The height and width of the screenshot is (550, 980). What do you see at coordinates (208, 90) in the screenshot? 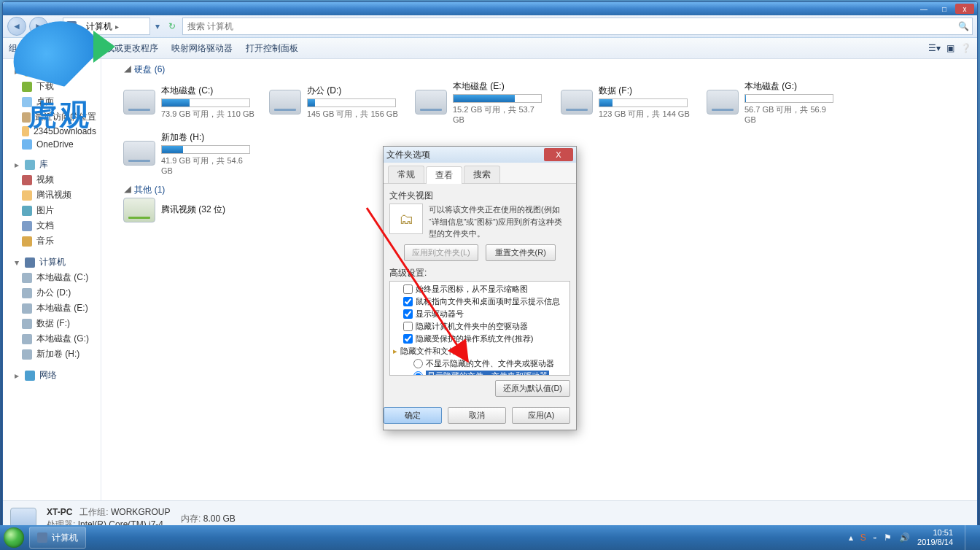
I see `drive-name: 本地磁盘 (C:)` at bounding box center [208, 90].